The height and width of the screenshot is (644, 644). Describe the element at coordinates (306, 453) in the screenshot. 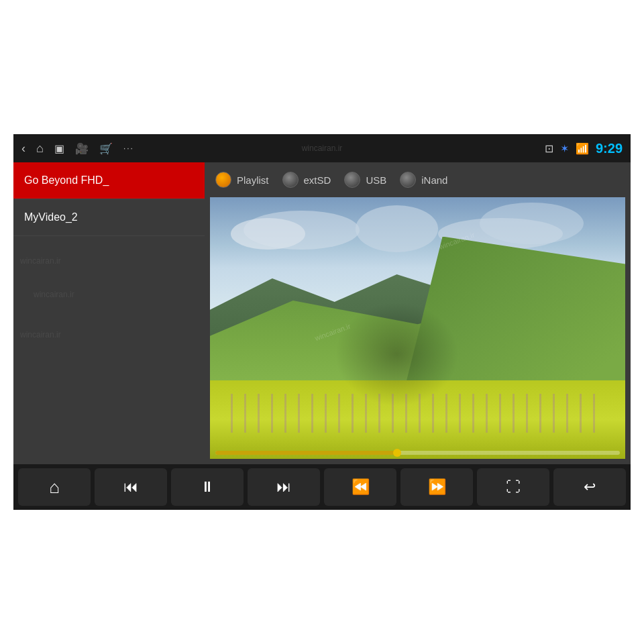

I see `video-progress-fill` at that location.